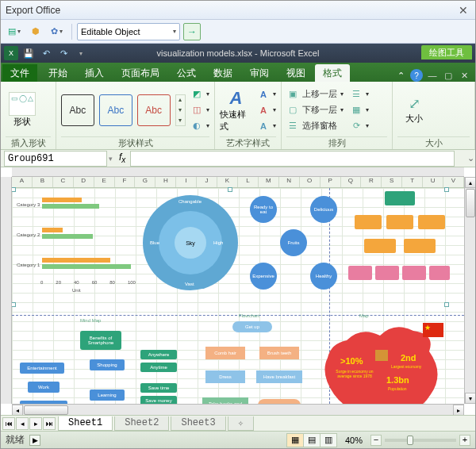 The height and width of the screenshot is (449, 476). What do you see at coordinates (58, 73) in the screenshot?
I see `tab-home: 开始` at bounding box center [58, 73].